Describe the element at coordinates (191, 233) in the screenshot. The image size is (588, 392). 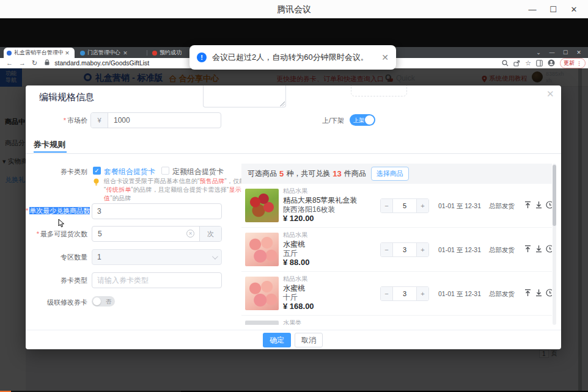
I see `clear-icon: ✕` at that location.